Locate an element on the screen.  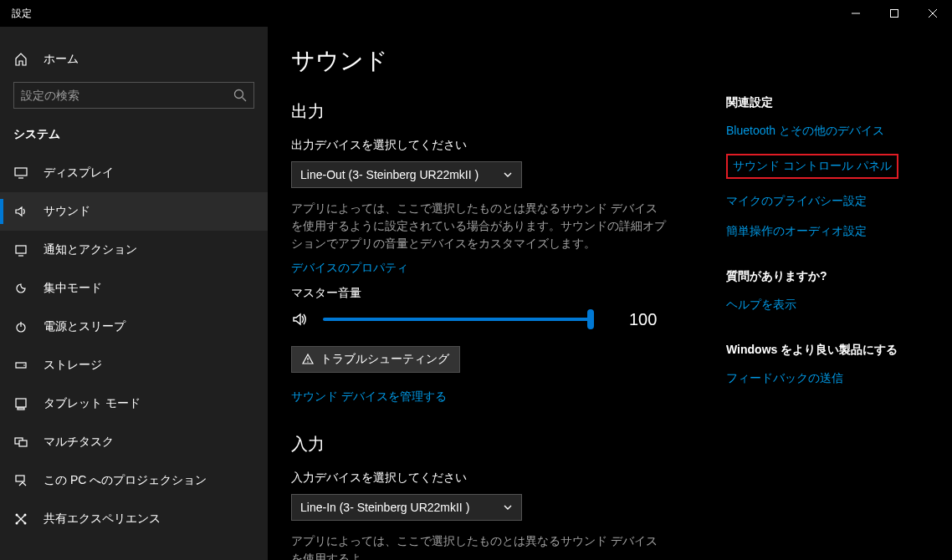
output-body-text: アプリによっては、ここで選択したものとは異なるサウンド デバイスを使用するように… is located at coordinates (479, 226).